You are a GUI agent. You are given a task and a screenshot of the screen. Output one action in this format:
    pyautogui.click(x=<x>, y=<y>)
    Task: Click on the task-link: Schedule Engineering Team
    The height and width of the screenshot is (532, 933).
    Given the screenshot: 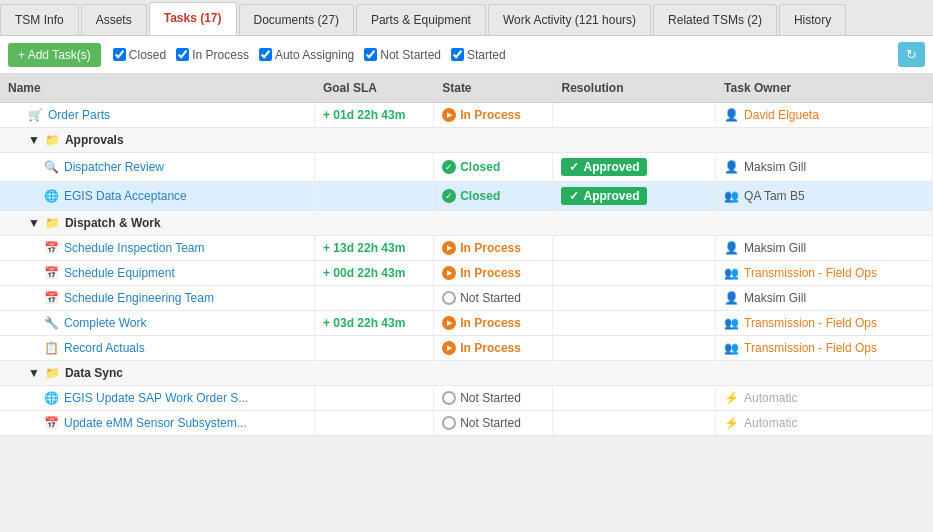 What is the action you would take?
    pyautogui.click(x=139, y=298)
    